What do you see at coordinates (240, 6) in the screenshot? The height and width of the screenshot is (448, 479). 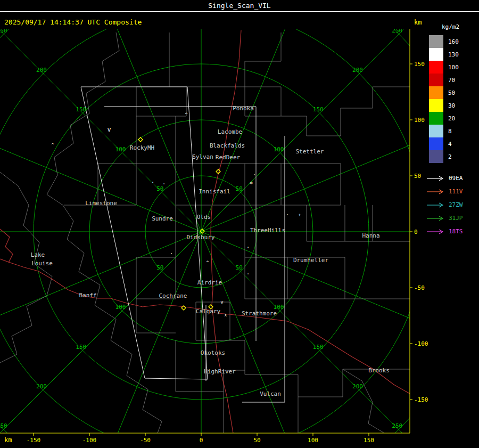 I see `window-titlebar: Single_Scan_VIL` at bounding box center [240, 6].